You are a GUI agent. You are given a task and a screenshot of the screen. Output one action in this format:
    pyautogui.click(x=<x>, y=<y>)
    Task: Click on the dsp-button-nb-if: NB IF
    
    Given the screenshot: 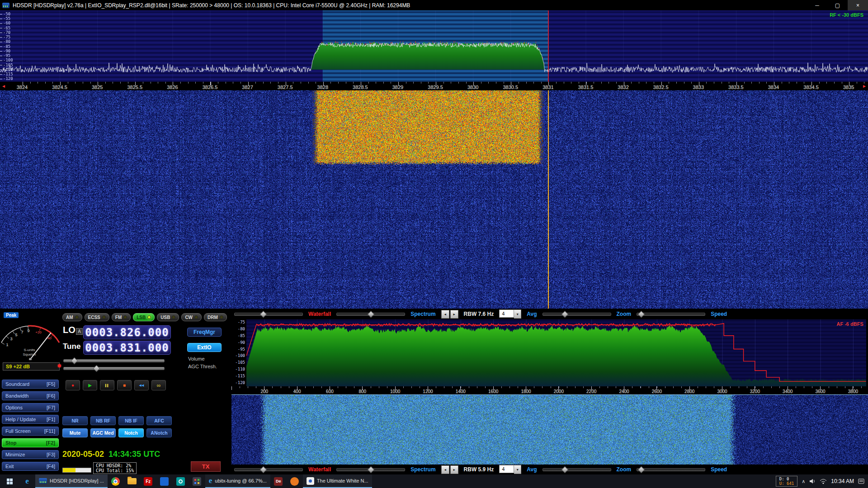 What is the action you would take?
    pyautogui.click(x=131, y=421)
    